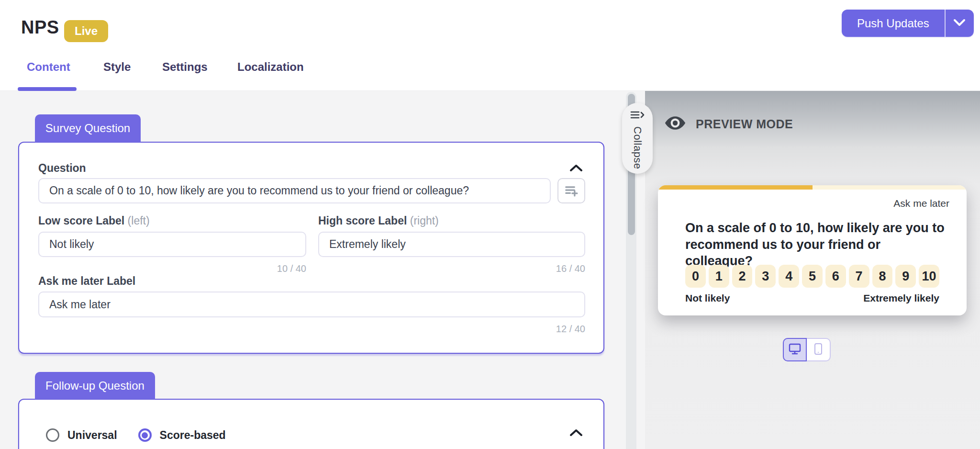  What do you see at coordinates (637, 116) in the screenshot?
I see `collapse-panel-icon` at bounding box center [637, 116].